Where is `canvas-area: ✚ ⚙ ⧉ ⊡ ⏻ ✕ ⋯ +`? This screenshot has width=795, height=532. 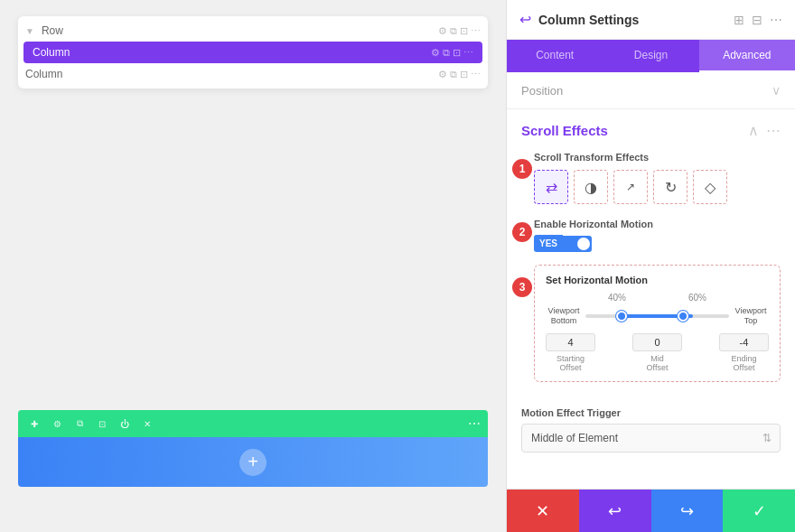 canvas-area: ✚ ⚙ ⧉ ⊡ ⏻ ✕ ⋯ + is located at coordinates (253, 448).